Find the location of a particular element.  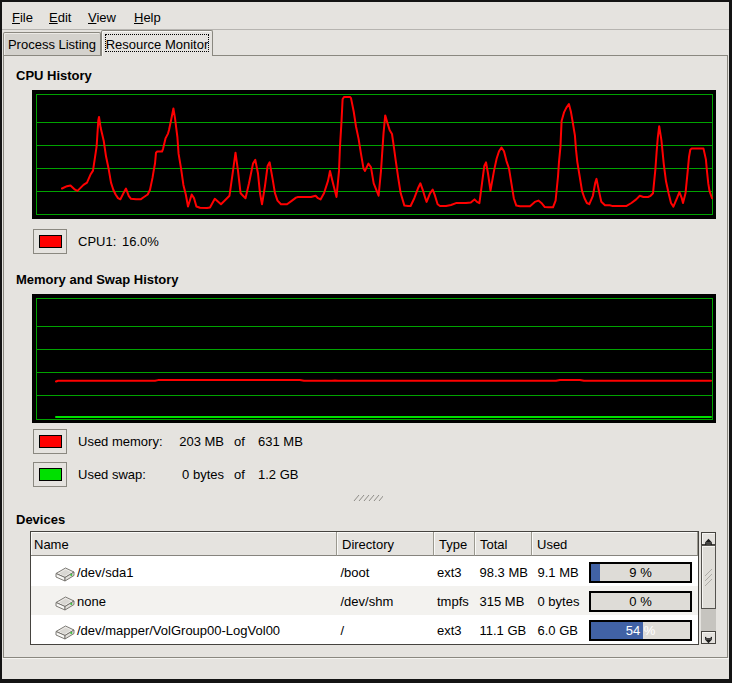

tab-process-listing: Process Listing is located at coordinates (52, 44).